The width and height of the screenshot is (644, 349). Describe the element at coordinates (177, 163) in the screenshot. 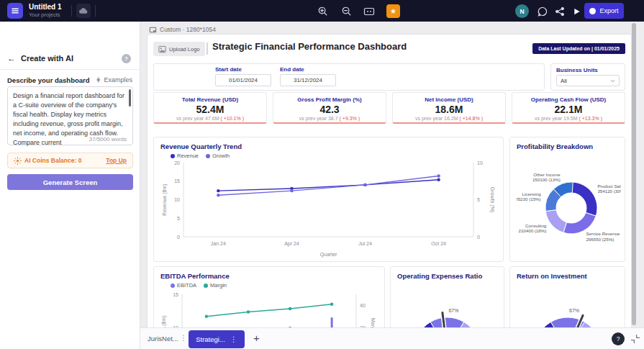

I see `svg-text: 20` at that location.